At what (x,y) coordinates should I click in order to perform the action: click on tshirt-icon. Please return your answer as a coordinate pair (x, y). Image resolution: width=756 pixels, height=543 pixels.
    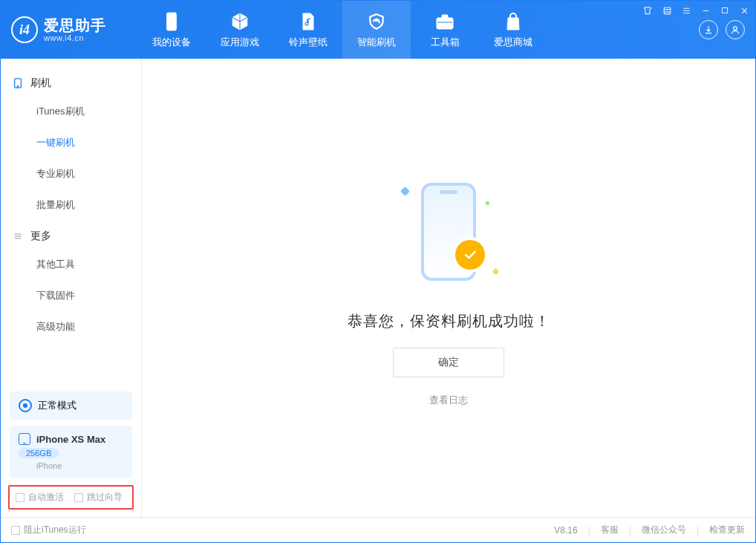
    Looking at the image, I should click on (648, 10).